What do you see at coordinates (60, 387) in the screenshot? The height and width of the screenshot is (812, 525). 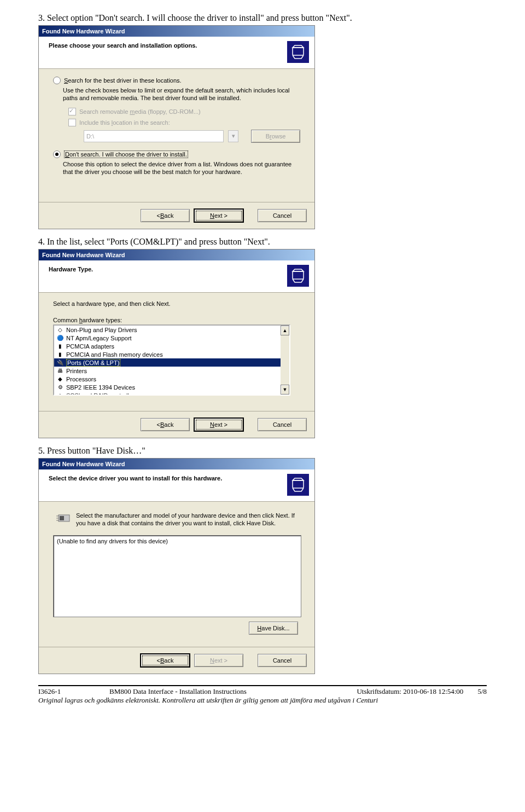 I see `device-icon: ⚙` at bounding box center [60, 387].